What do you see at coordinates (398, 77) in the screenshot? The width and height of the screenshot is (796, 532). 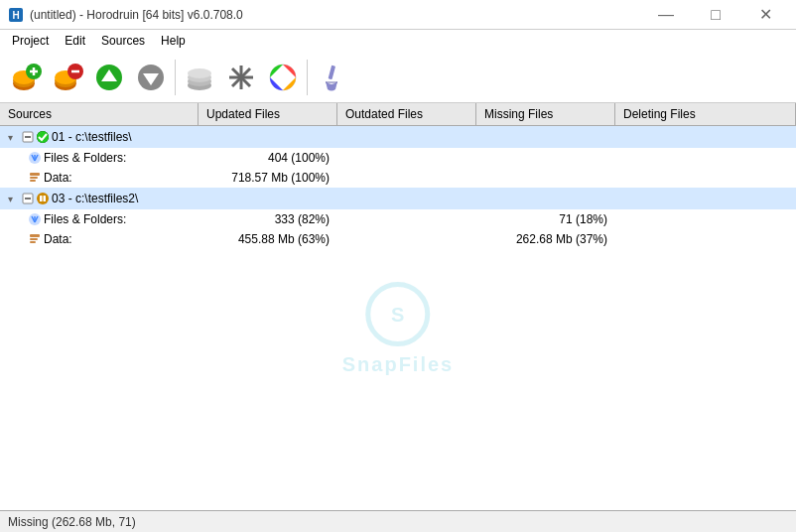 I see `toolbar` at bounding box center [398, 77].